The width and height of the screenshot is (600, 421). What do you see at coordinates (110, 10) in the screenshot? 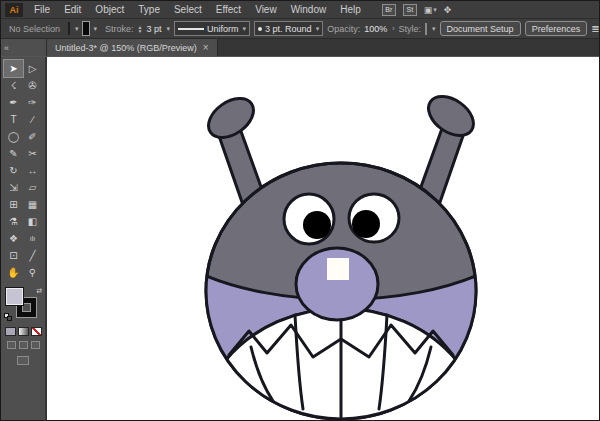
I see `menu-object: Object` at bounding box center [110, 10].